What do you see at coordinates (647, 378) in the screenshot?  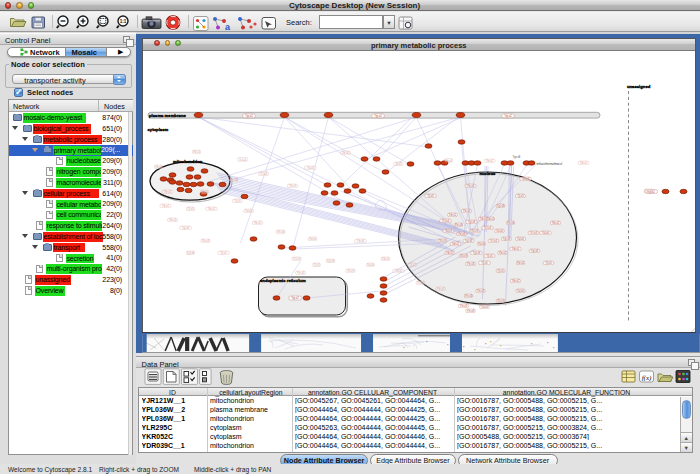 I see `svg-text: f(x)` at bounding box center [647, 378].